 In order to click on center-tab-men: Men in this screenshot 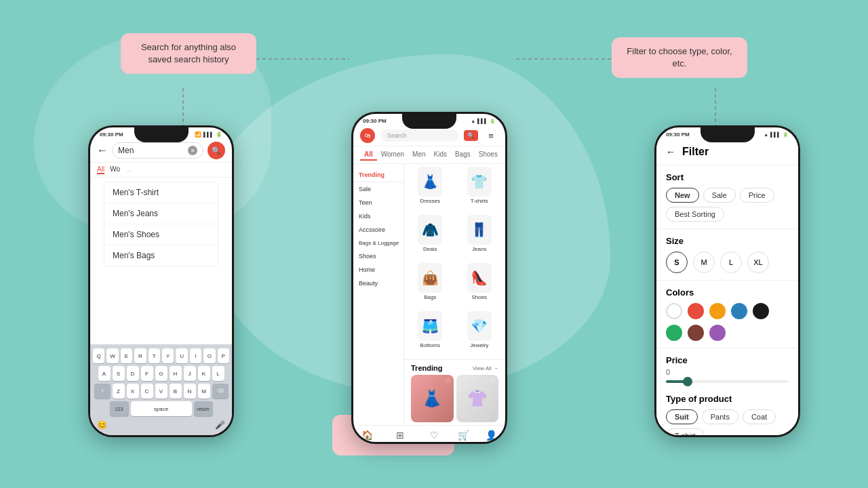, I will do `click(419, 155)`.